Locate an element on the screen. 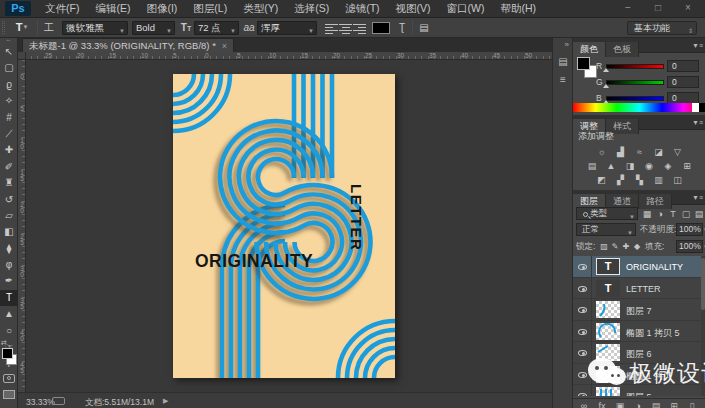 The width and height of the screenshot is (705, 408). filter-shape-icon: ▢ is located at coordinates (686, 214).